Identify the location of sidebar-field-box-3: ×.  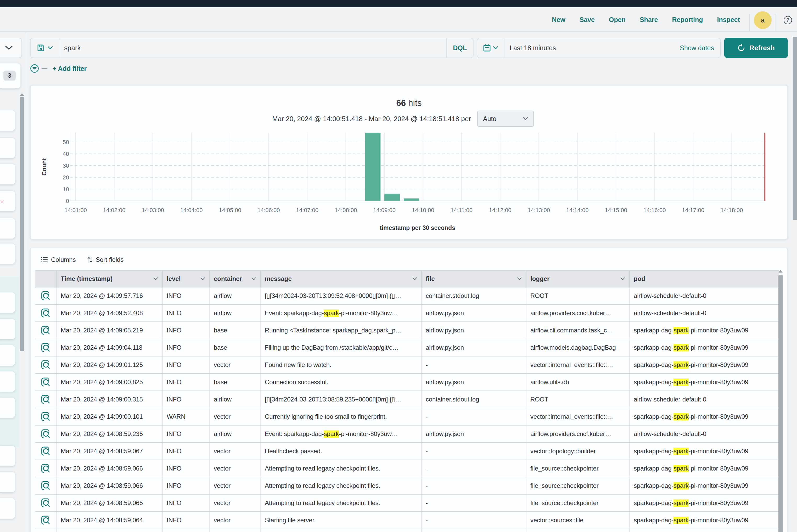
(7, 201).